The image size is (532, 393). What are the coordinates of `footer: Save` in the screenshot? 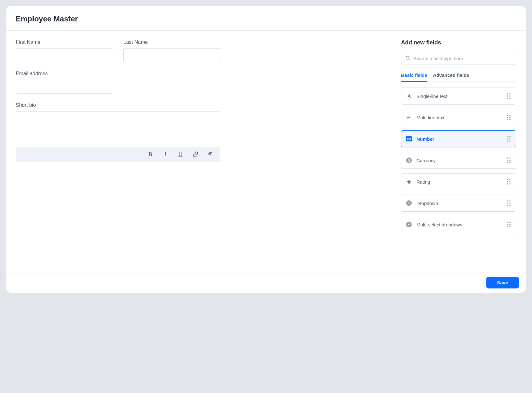 It's located at (266, 282).